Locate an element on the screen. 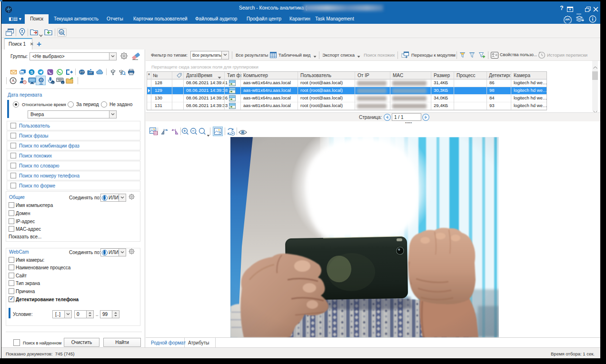 This screenshot has height=364, width=606. svg-text: IM is located at coordinates (22, 73).